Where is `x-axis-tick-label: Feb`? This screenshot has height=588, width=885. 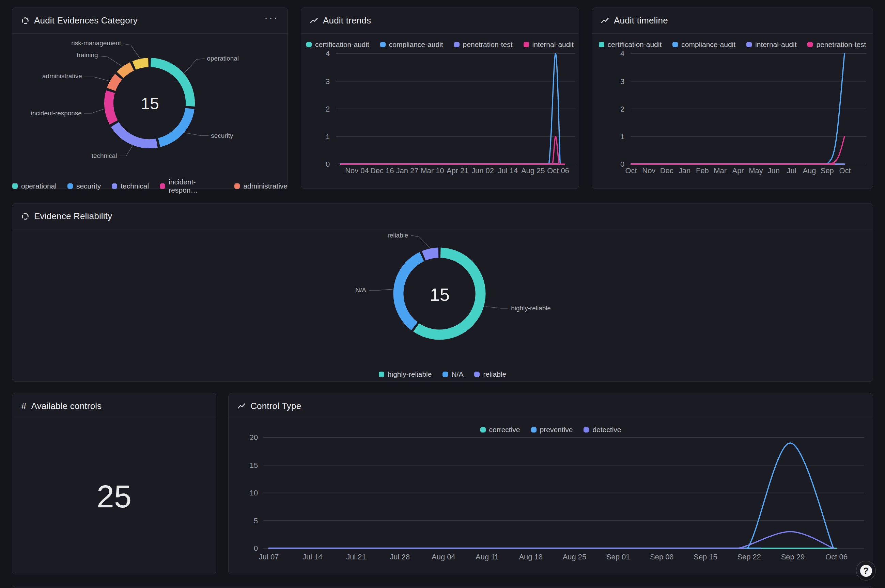
x-axis-tick-label: Feb is located at coordinates (703, 171).